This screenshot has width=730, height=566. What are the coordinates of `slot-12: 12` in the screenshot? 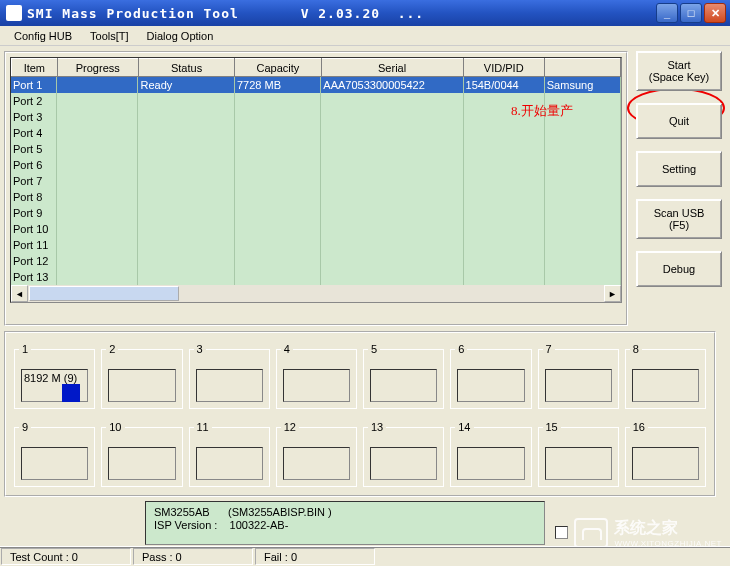 It's located at (316, 454).